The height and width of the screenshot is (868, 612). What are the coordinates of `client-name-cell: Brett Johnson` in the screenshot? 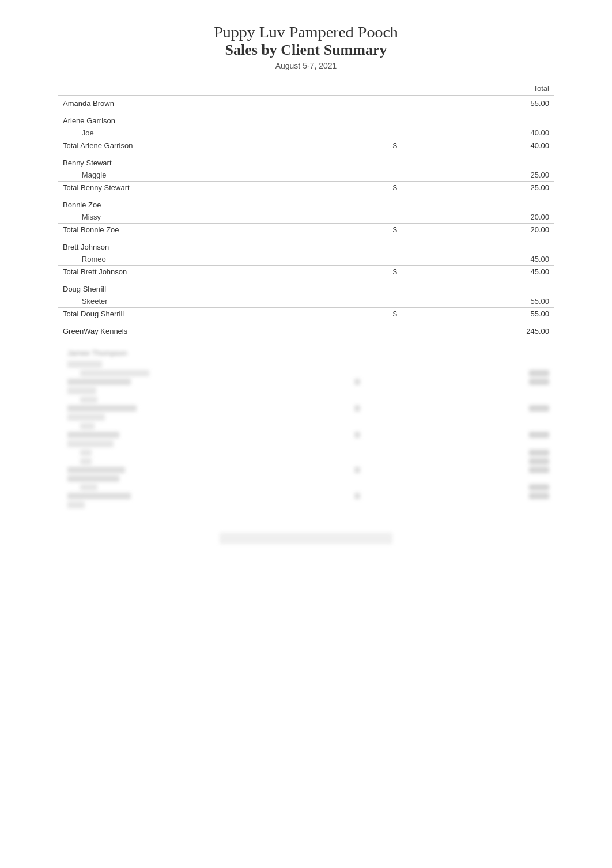 It's located at (207, 246).